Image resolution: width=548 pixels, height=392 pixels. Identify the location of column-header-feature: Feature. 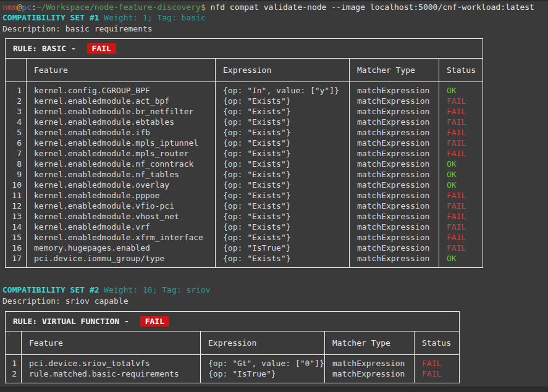
(121, 70).